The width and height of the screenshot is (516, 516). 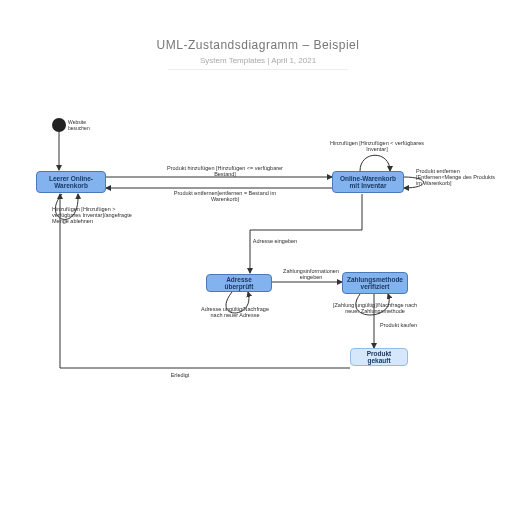 I want to click on initial-label: Website besuchen, so click(x=88, y=126).